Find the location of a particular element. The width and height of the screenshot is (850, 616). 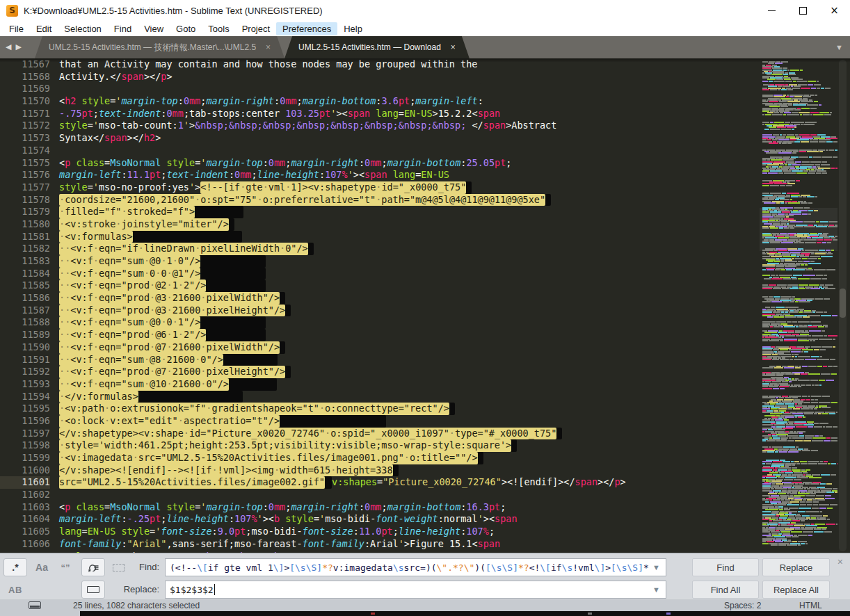

menu-item-goto: Goto is located at coordinates (186, 29).